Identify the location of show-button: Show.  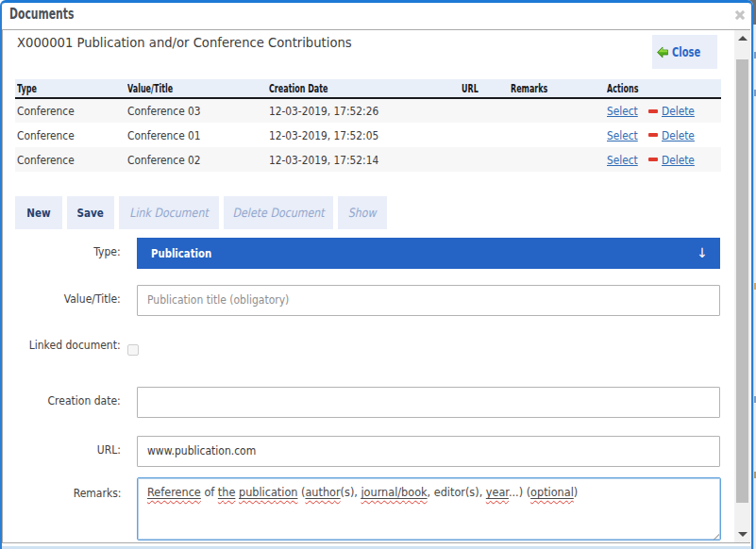
(362, 213).